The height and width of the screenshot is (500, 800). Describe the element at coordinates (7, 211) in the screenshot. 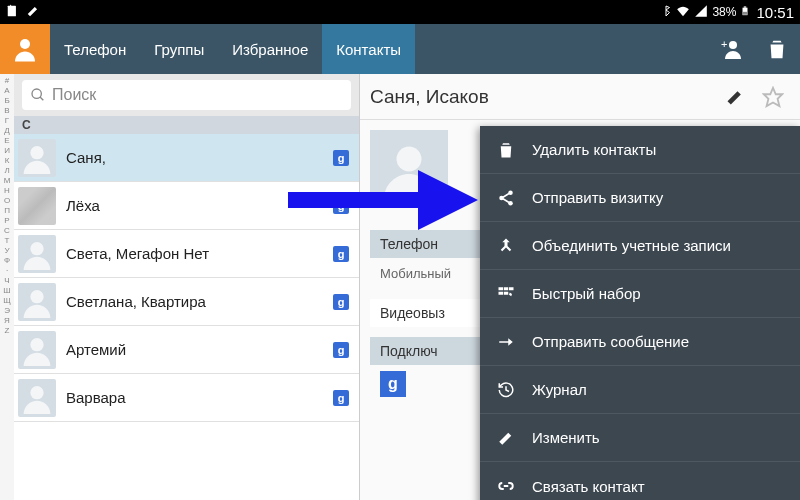

I see `index-letter: П` at that location.